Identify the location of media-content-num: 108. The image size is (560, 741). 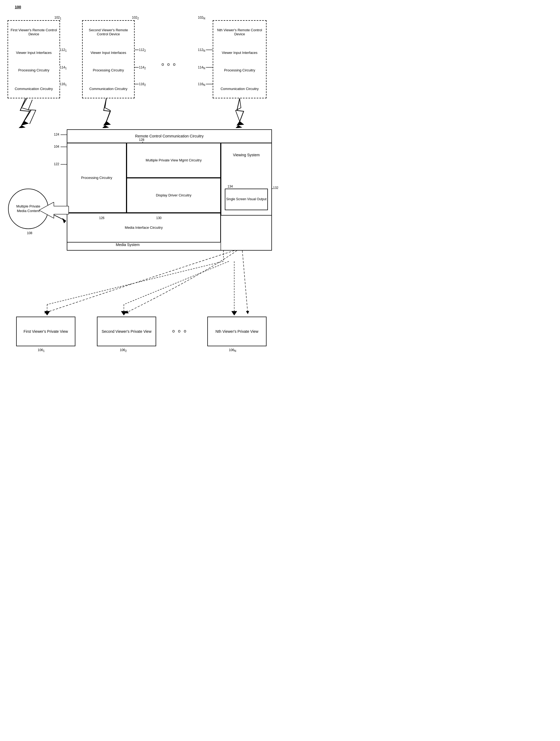
(29, 233).